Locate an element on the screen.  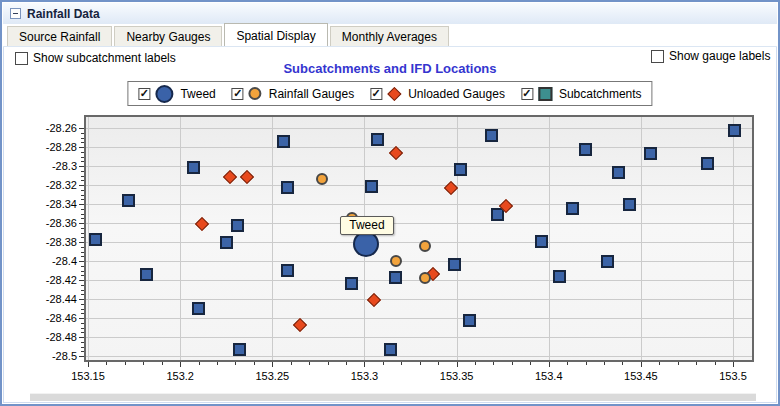
legend-checkbox-tweed: ✓ is located at coordinates (144, 94).